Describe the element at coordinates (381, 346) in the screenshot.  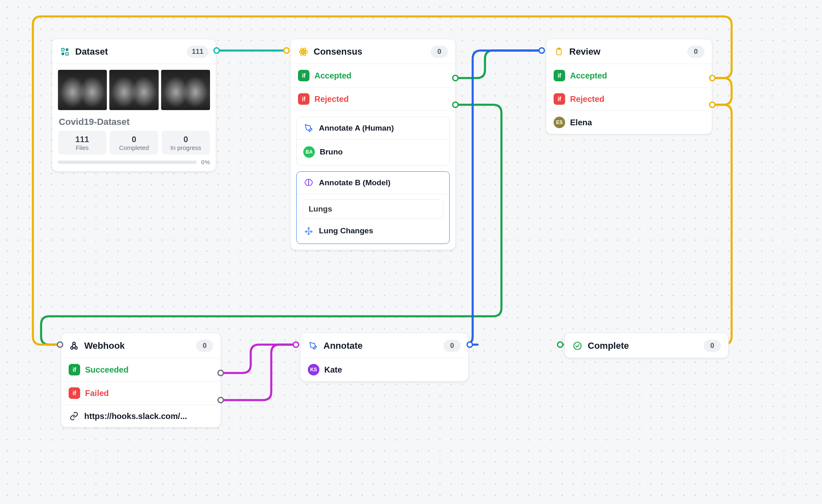
I see `node-title: Annotate` at that location.